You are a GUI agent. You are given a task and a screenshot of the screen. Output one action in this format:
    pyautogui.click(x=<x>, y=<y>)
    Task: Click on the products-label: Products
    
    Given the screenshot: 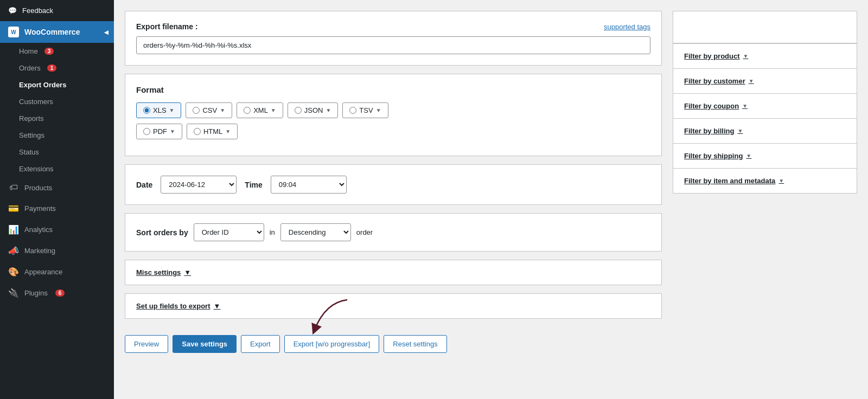 What is the action you would take?
    pyautogui.click(x=38, y=188)
    